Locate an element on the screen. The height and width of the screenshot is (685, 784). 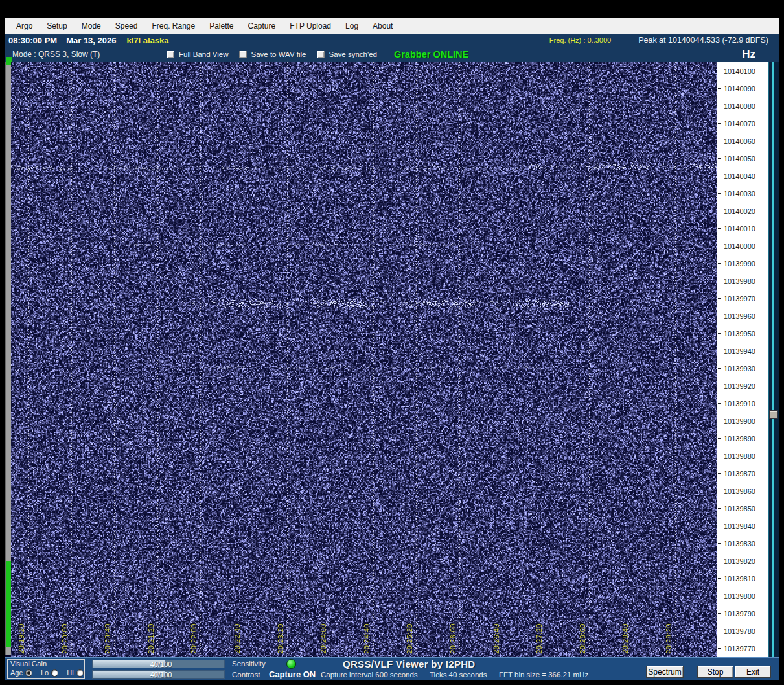
time-tick-label: 20:19:20 is located at coordinates (21, 639).